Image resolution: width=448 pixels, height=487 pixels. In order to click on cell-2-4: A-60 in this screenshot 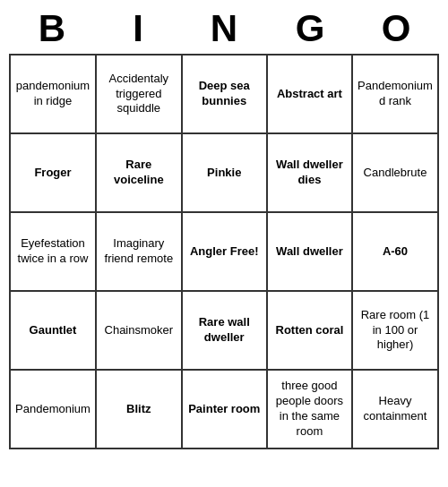, I will do `click(395, 252)`.